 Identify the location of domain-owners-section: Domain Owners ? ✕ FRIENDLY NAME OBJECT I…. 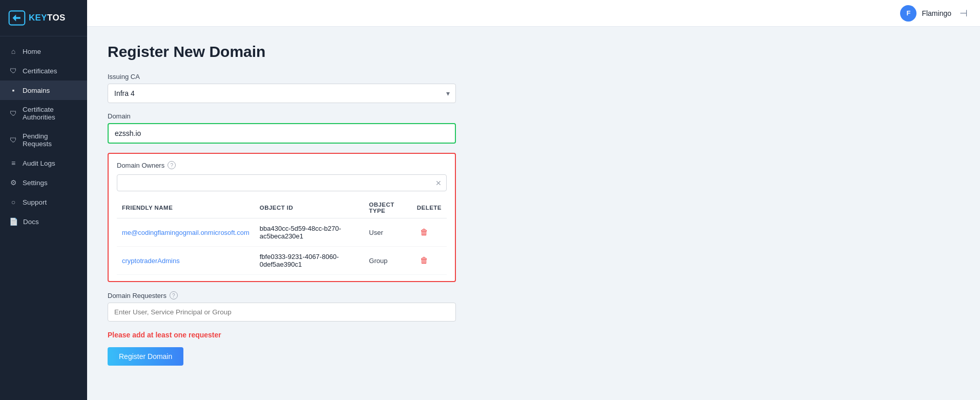
(318, 217).